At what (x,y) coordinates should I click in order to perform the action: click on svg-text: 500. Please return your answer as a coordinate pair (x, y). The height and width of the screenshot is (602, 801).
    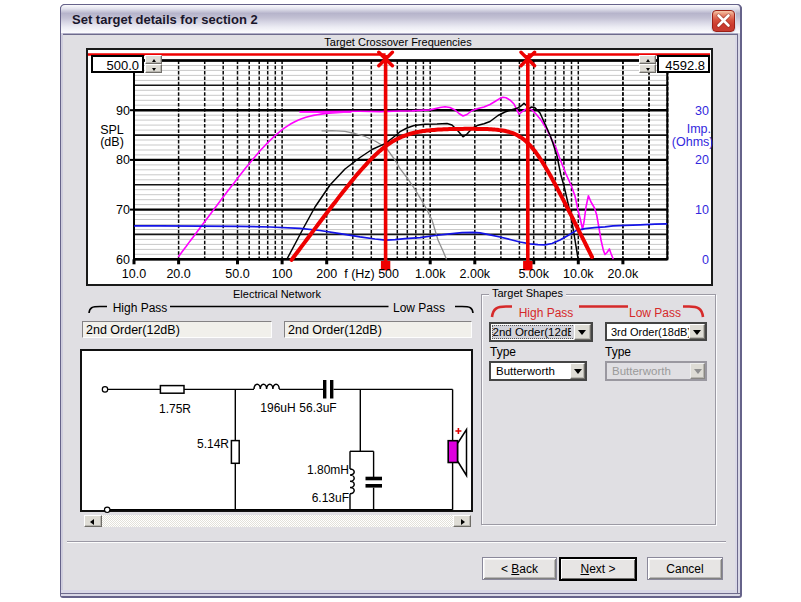
    Looking at the image, I should click on (388, 274).